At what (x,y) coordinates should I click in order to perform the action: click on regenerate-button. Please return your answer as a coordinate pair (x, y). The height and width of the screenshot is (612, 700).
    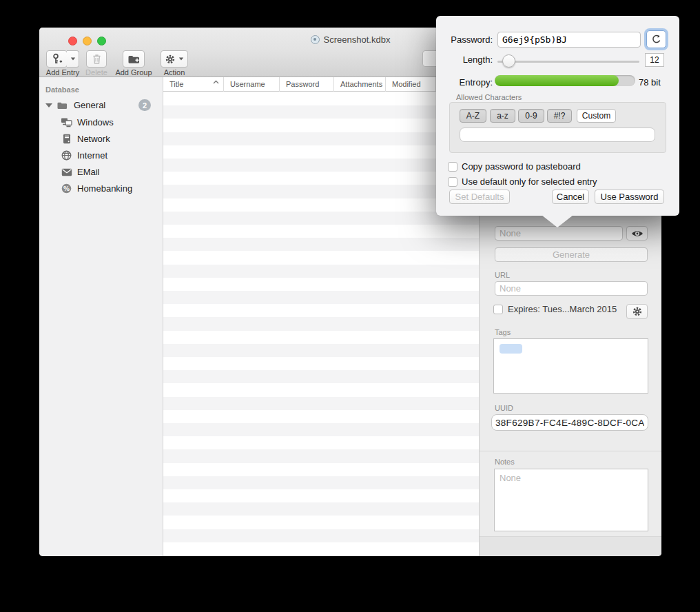
    Looking at the image, I should click on (656, 39).